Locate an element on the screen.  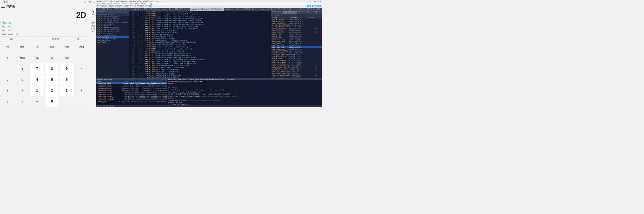
symbol-item: include <kern/syscall_sw.h> is located at coordinates (112, 20).